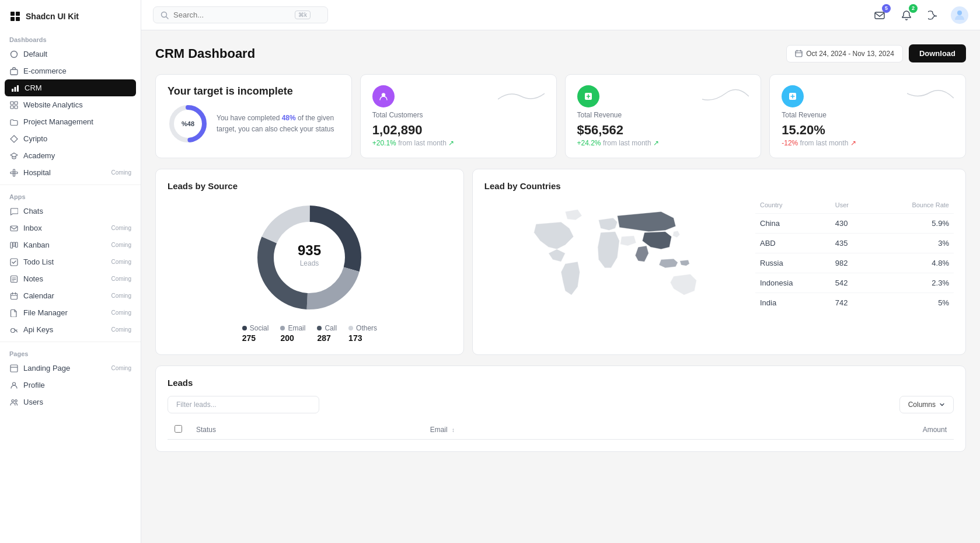 This screenshot has height=543, width=980. What do you see at coordinates (121, 279) in the screenshot?
I see `notes-coming-badge: Coming` at bounding box center [121, 279].